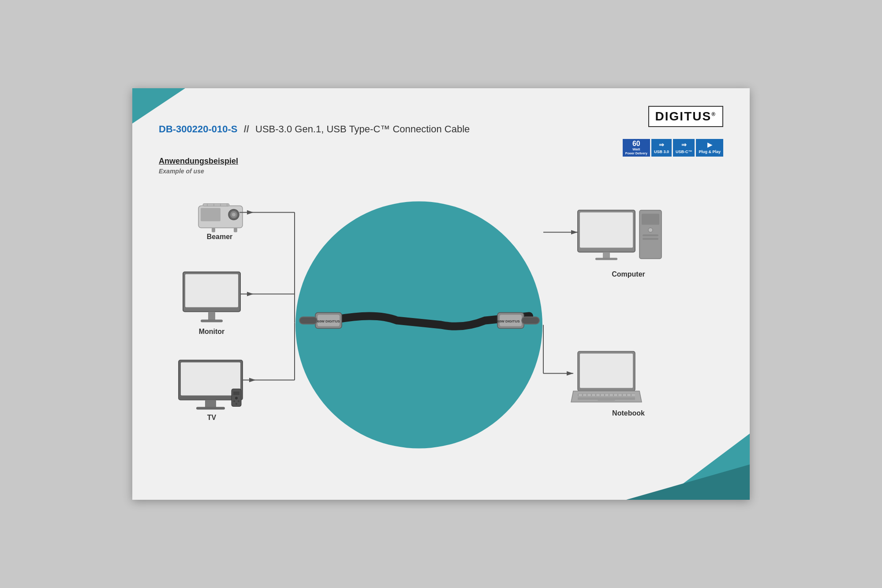 Image resolution: width=882 pixels, height=588 pixels. Describe the element at coordinates (220, 236) in the screenshot. I see `beamer-label: Beamer` at that location.